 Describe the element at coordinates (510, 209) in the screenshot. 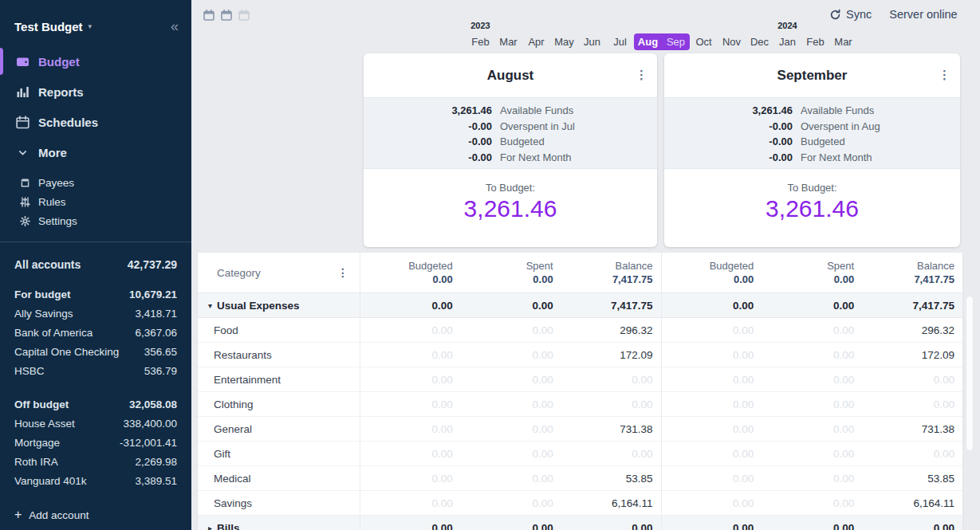

I see `to-budget-amount: 3,261.46` at that location.